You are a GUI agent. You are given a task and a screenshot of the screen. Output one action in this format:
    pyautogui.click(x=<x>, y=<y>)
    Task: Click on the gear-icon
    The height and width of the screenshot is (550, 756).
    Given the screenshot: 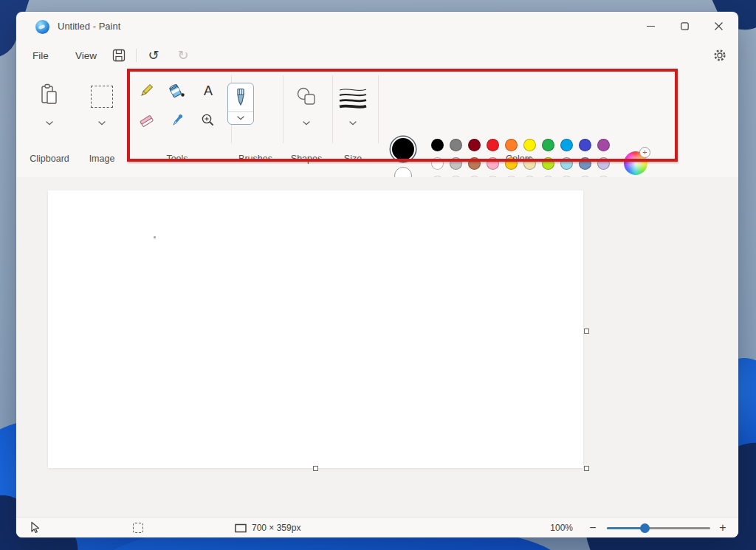 What is the action you would take?
    pyautogui.click(x=720, y=55)
    